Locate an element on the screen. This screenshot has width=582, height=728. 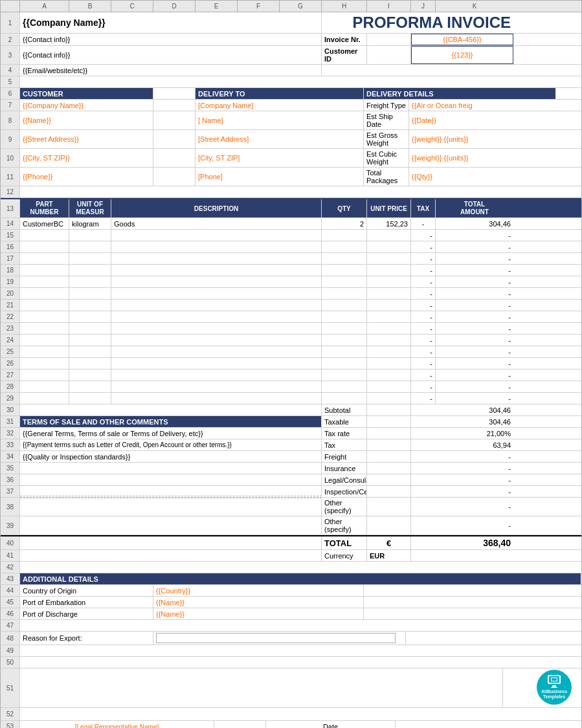
invoice-nr-value: {{CBA-456}} is located at coordinates (462, 39).